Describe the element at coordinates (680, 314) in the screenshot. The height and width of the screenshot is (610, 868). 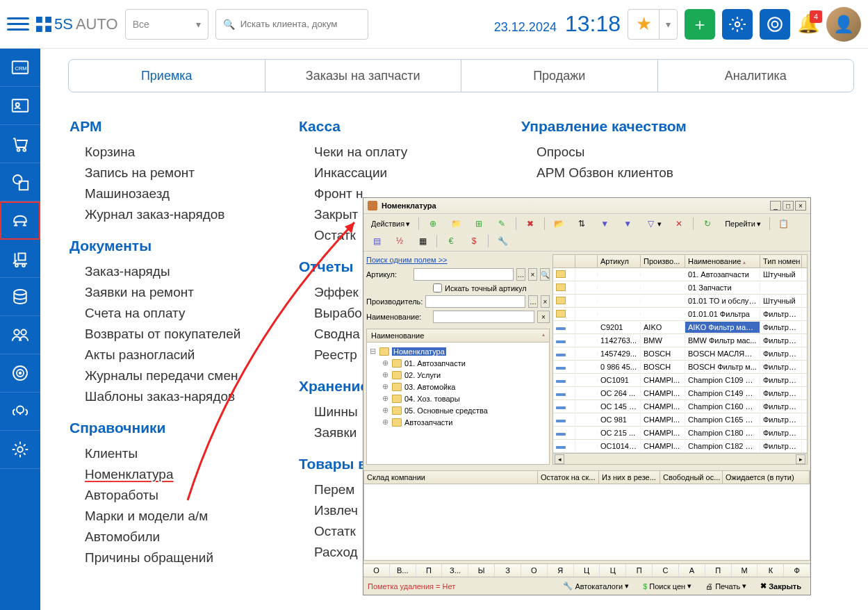
I see `grid-row: 01.01.01 ФильтраФильтр м...` at that location.